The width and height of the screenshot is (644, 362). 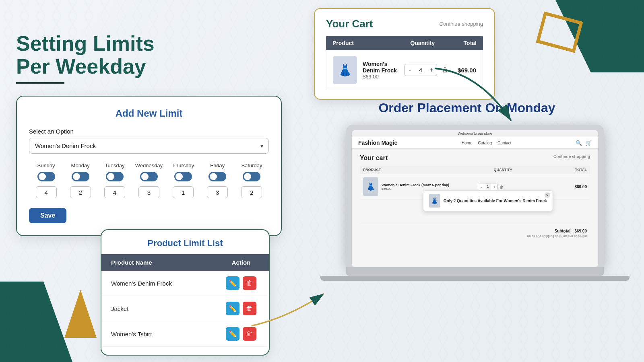 I want to click on input-friday, so click(x=217, y=192).